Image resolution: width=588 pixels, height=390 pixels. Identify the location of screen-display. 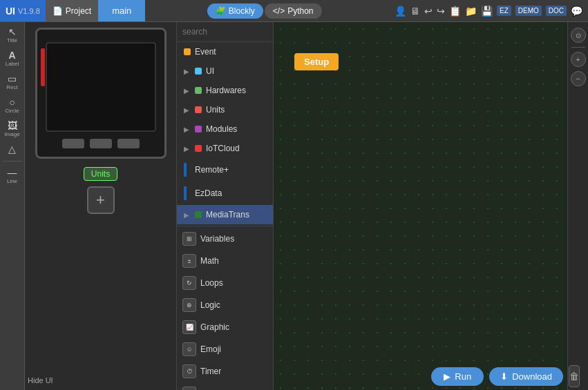
(101, 87).